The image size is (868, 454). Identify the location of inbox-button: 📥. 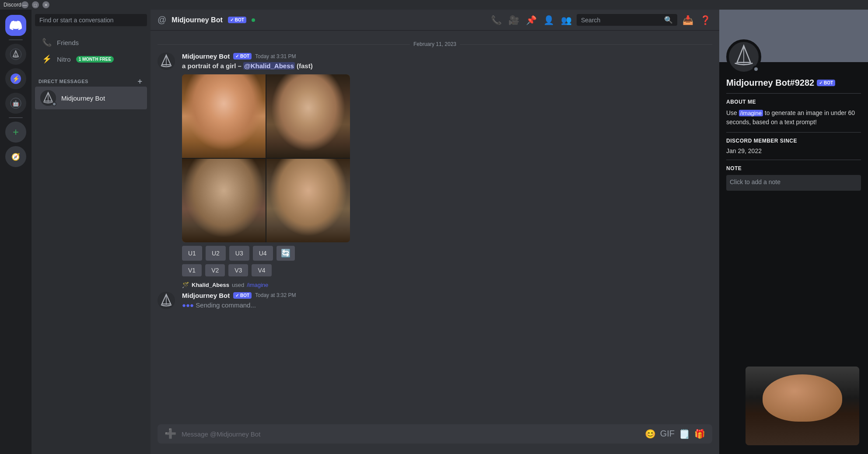
(688, 20).